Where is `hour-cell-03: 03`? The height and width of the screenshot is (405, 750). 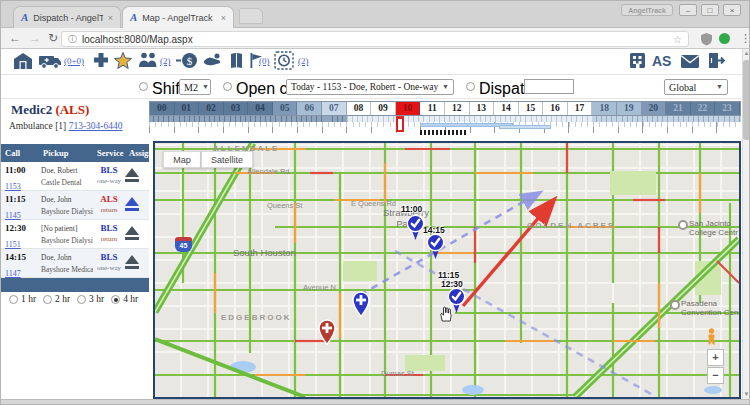 hour-cell-03: 03 is located at coordinates (236, 108).